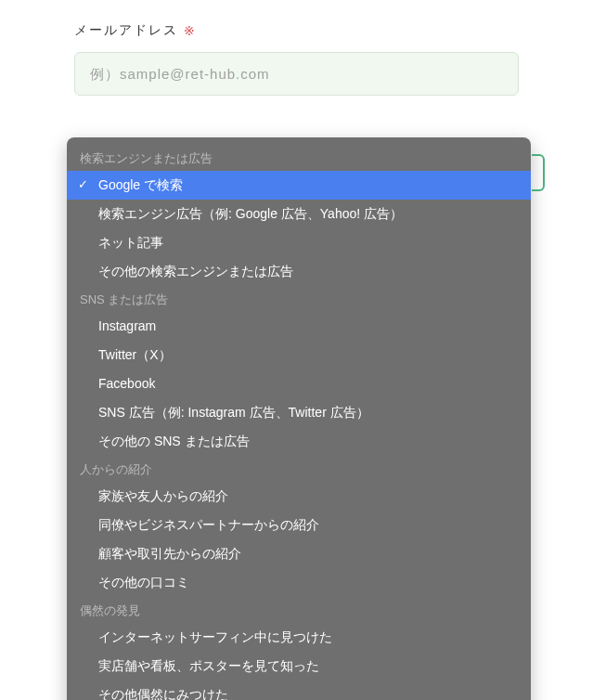 The height and width of the screenshot is (700, 593). I want to click on dropdown-option: SNS 広告（例: Instagram 広告、Twitter 広告）, so click(299, 412).